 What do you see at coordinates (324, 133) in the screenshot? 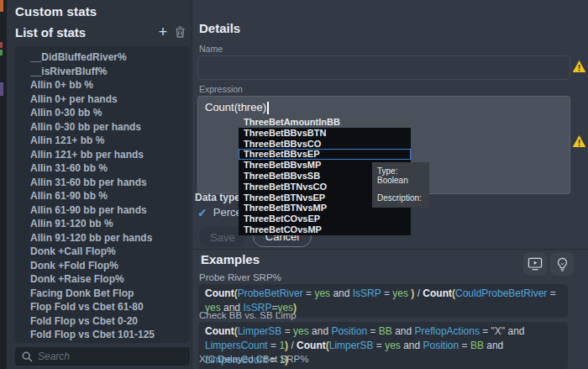
I see `autocomplete-item: ThreeBetBBvsBTN` at bounding box center [324, 133].